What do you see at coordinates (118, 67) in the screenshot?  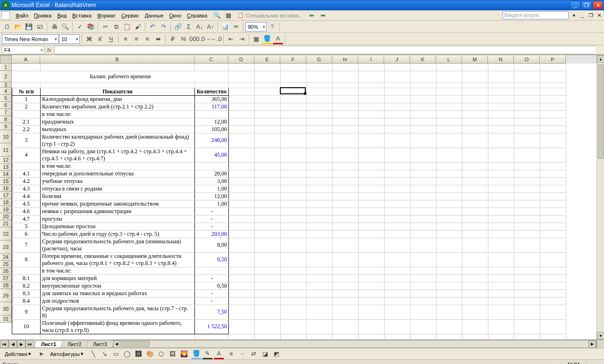 I see `cell-B1` at bounding box center [118, 67].